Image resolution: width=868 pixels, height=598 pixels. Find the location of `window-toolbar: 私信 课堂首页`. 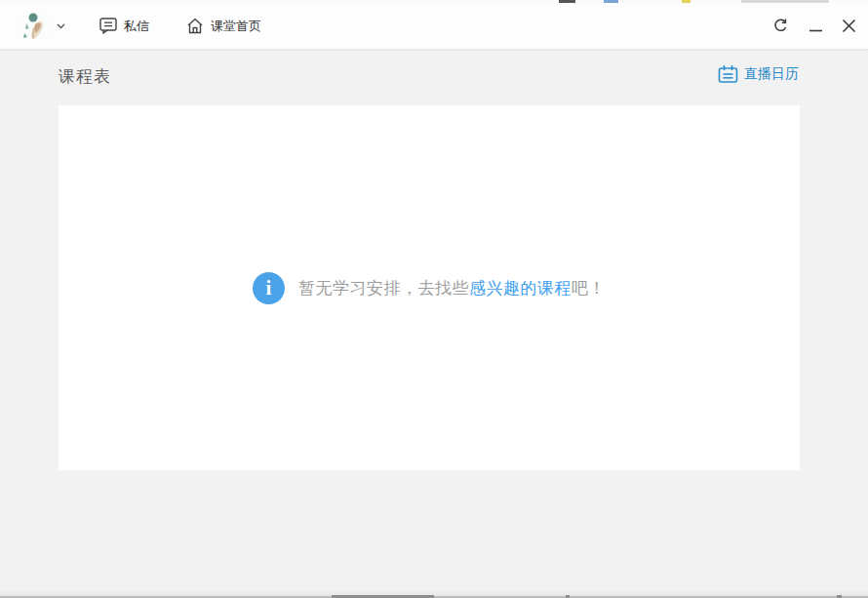

window-toolbar: 私信 课堂首页 is located at coordinates (434, 26).